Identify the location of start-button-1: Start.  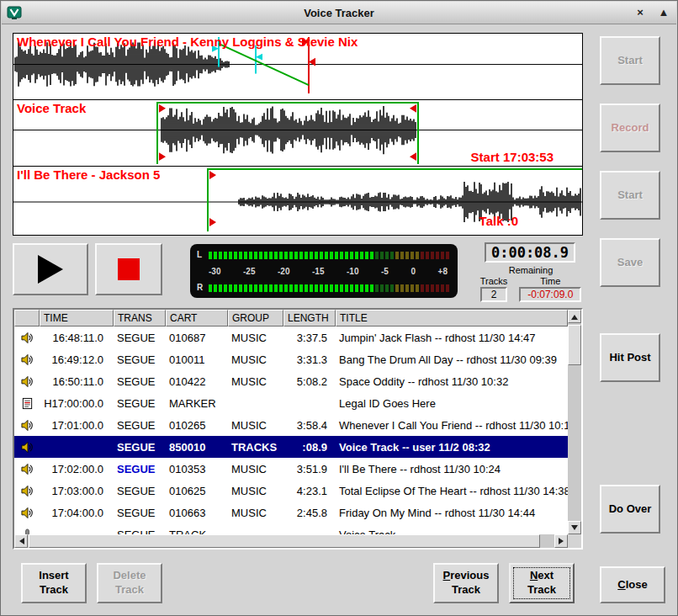
(630, 61).